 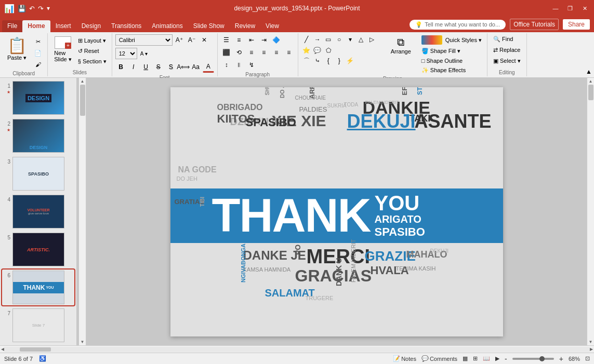 I want to click on section-button: § Section ▾, so click(x=93, y=61).